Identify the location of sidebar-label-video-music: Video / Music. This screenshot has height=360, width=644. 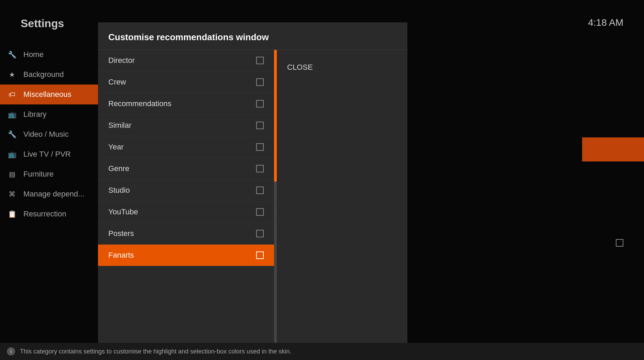
(46, 134).